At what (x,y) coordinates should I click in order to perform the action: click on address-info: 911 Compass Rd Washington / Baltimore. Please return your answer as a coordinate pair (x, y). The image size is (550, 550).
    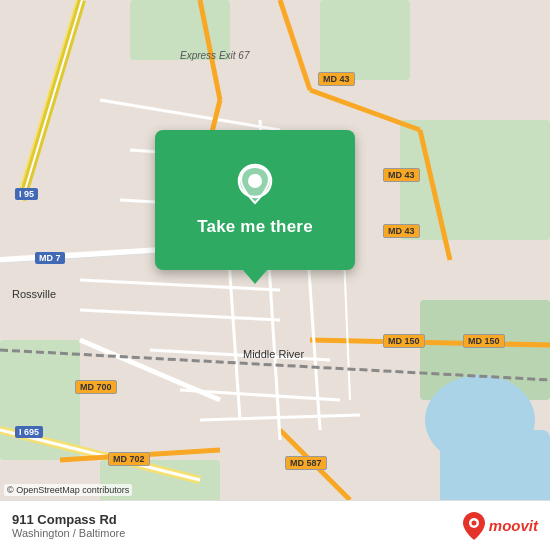
    Looking at the image, I should click on (68, 526).